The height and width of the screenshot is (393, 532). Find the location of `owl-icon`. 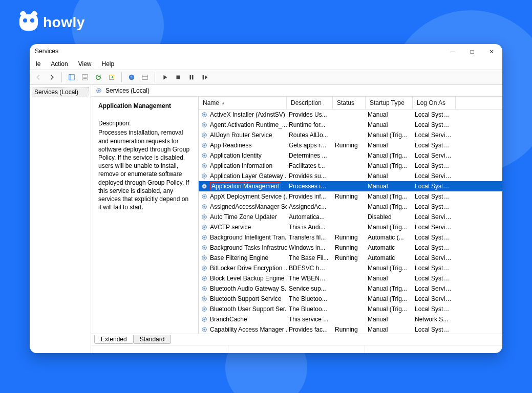

owl-icon is located at coordinates (29, 23).